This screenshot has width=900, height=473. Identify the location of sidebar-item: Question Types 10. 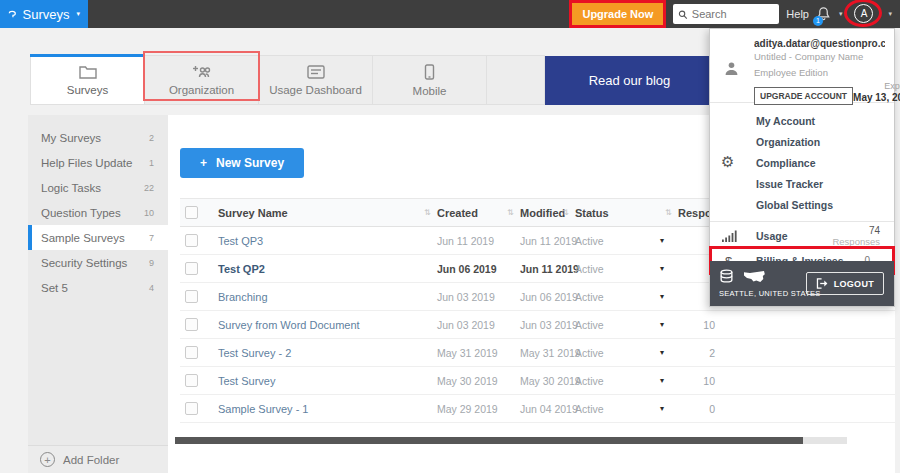
(98, 212).